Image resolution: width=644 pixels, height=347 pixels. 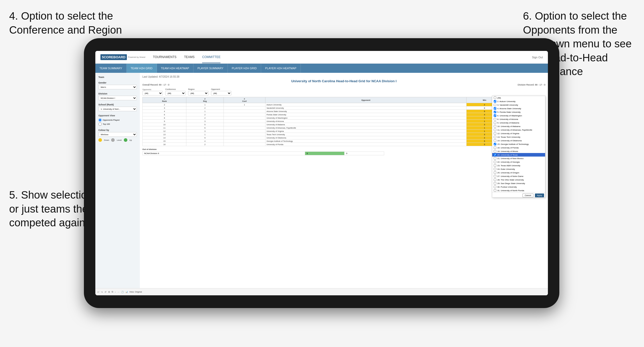 I want to click on dropdown-item: 22. University of Georgia, so click(x=519, y=162).